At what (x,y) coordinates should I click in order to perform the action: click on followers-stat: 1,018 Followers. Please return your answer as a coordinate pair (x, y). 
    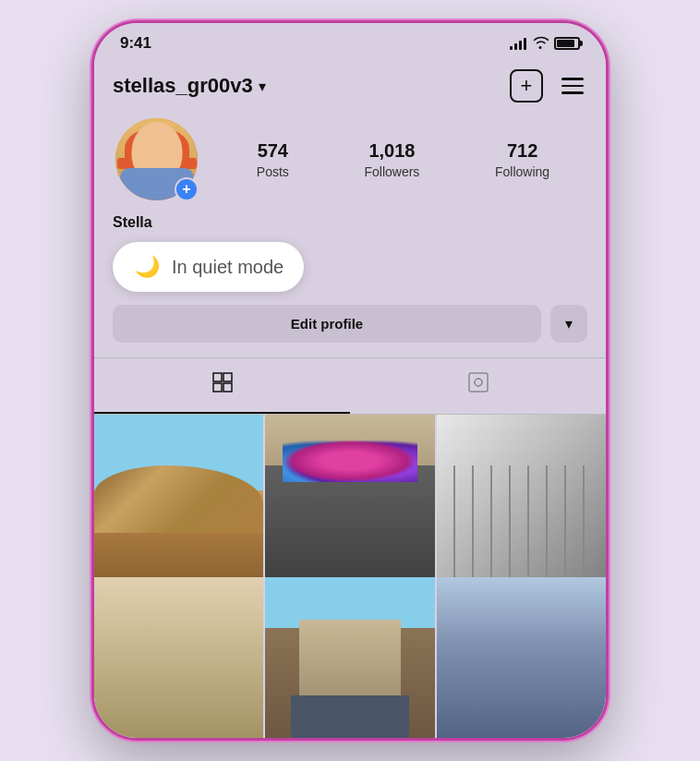
    Looking at the image, I should click on (392, 160).